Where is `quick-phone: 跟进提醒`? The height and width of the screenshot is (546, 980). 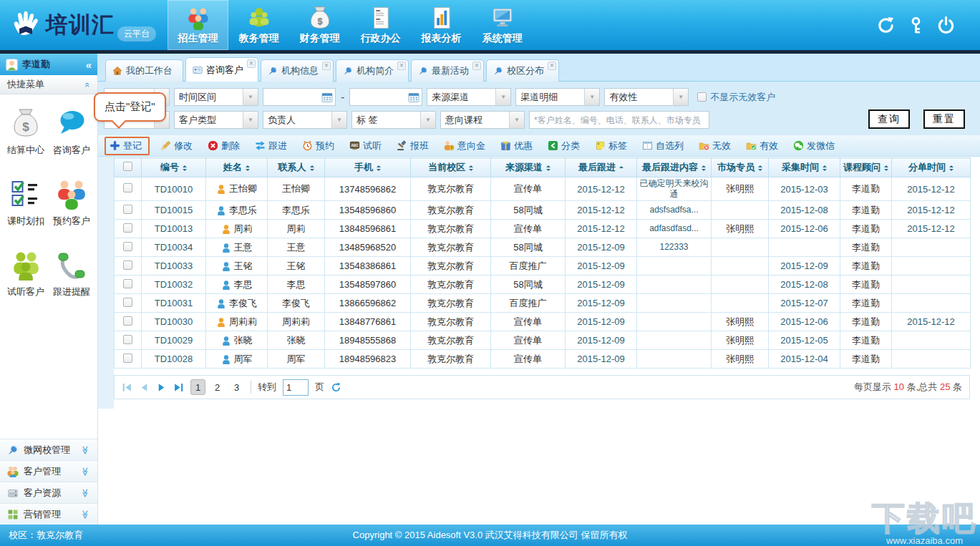
quick-phone: 跟进提醒 is located at coordinates (72, 273).